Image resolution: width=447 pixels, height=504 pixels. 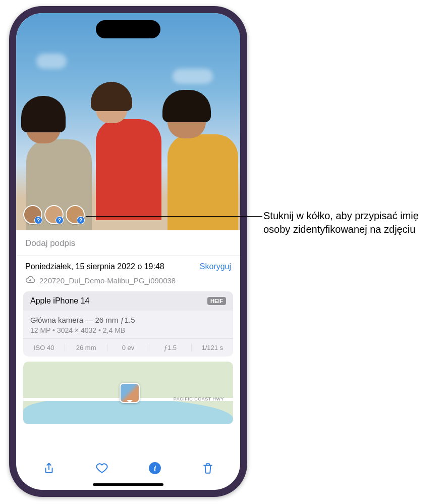 What do you see at coordinates (352, 223) in the screenshot?
I see `callout-text: Stuknij w kółko, aby przypisać imię osob…` at bounding box center [352, 223].